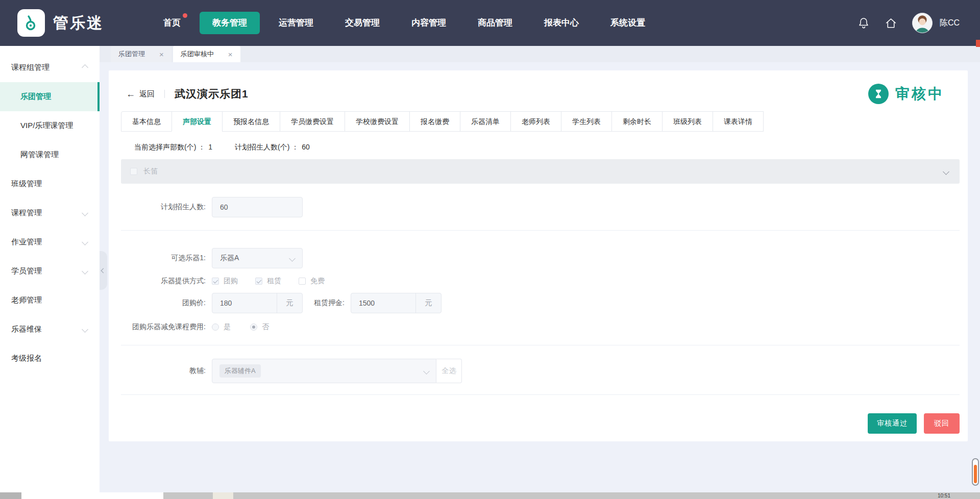 The width and height of the screenshot is (980, 499). What do you see at coordinates (429, 23) in the screenshot?
I see `nav-item-content: 内容管理` at bounding box center [429, 23].